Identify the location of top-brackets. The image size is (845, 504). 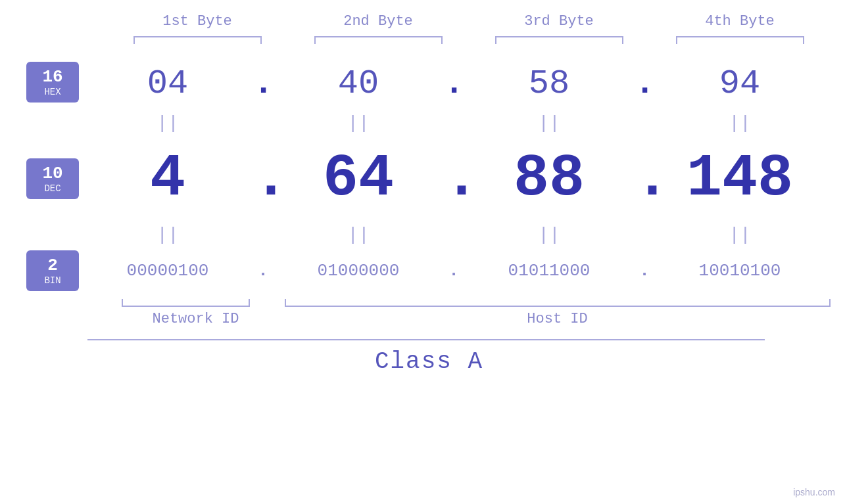
(469, 40).